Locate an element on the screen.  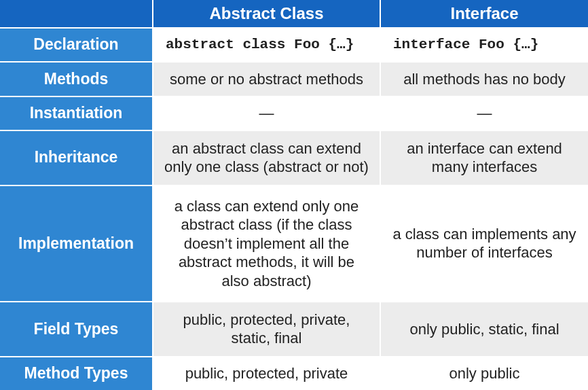
cell-methods-interface: all methods has no body is located at coordinates (484, 79).